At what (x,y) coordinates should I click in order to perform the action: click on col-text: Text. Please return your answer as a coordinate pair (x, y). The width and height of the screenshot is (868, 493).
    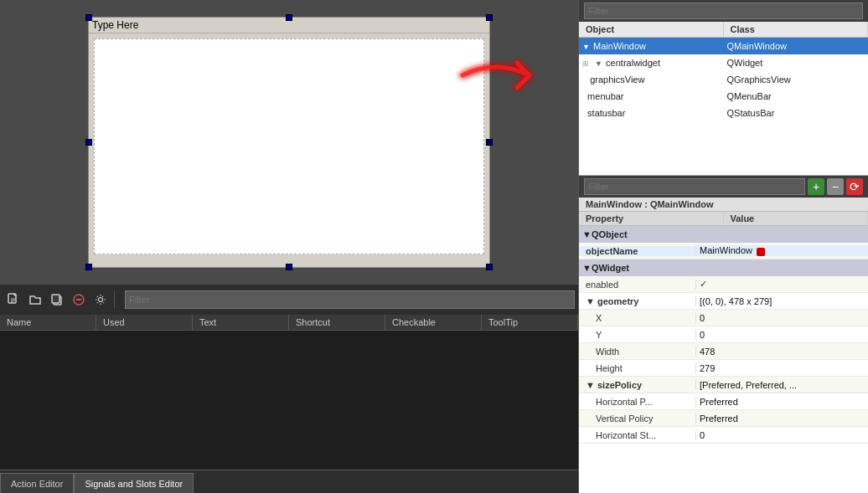
    Looking at the image, I should click on (241, 322).